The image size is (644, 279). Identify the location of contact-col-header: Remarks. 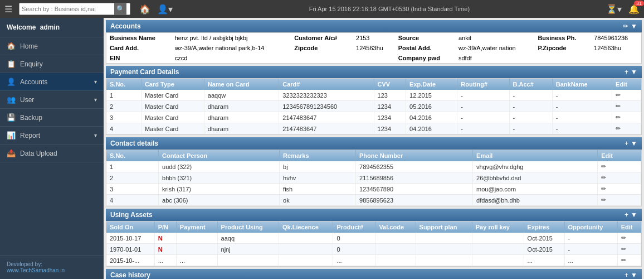
(318, 156).